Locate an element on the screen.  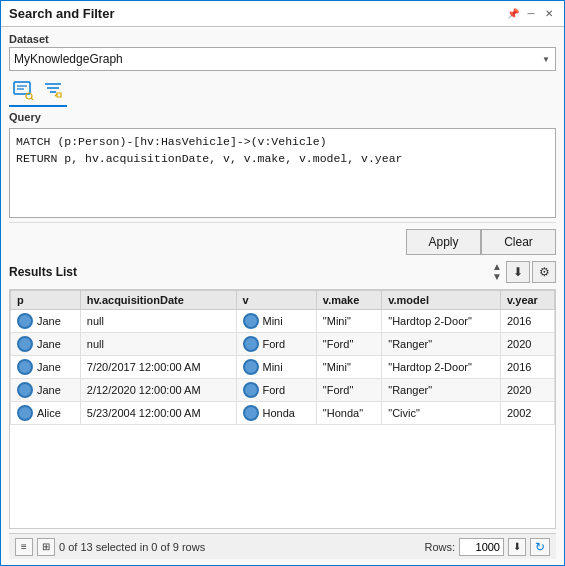
query-label: Query is located at coordinates (282, 117).